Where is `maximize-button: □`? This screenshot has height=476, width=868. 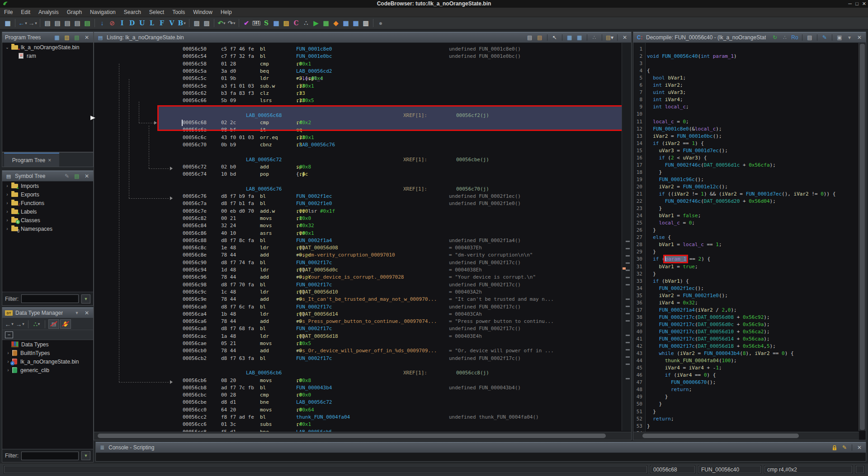
maximize-button: □ is located at coordinates (857, 4).